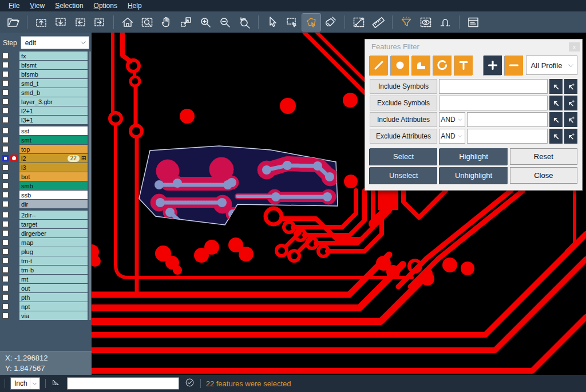 This screenshot has width=586, height=392. What do you see at coordinates (507, 120) in the screenshot?
I see `include-attributes-input` at bounding box center [507, 120].